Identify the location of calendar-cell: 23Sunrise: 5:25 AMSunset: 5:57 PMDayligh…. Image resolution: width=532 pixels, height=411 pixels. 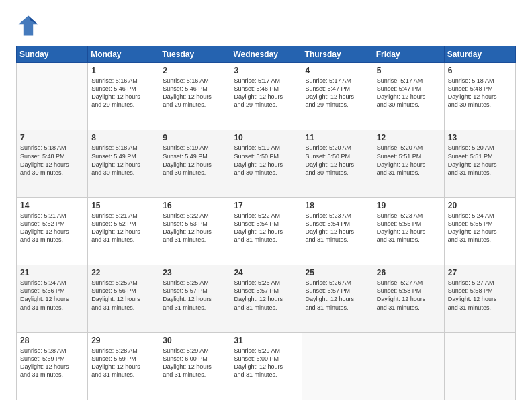
(195, 299).